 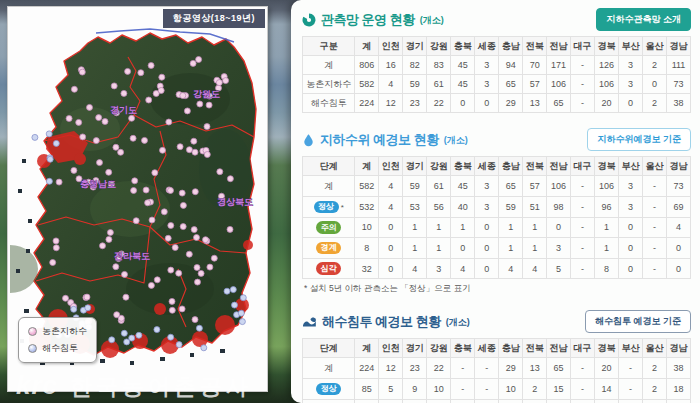 What do you see at coordinates (639, 140) in the screenshot?
I see `groundwater-alert-criteria-button: 지하수위예경보 기준` at bounding box center [639, 140].